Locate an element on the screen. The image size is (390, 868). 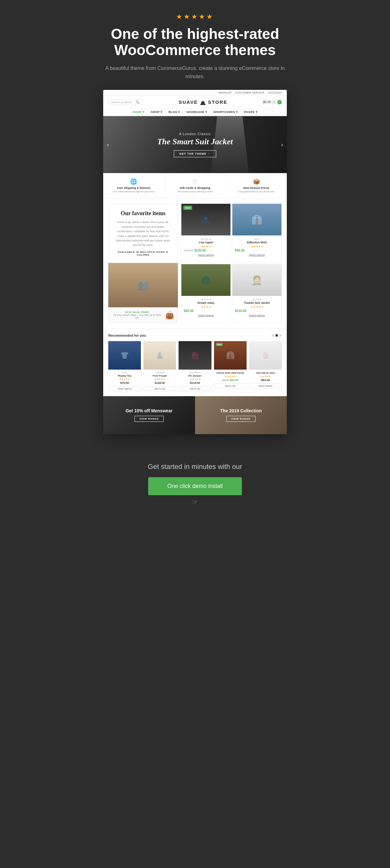
cart-price: $0.00 is located at coordinates (267, 102).